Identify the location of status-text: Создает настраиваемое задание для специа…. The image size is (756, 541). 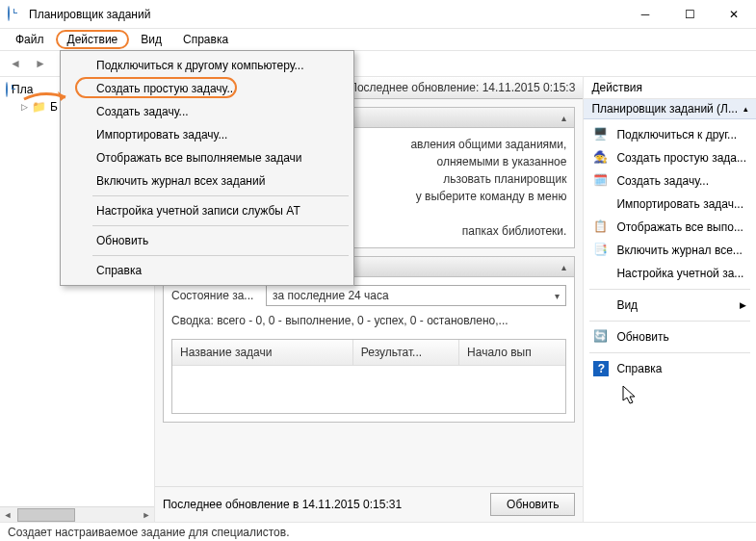
(148, 532).